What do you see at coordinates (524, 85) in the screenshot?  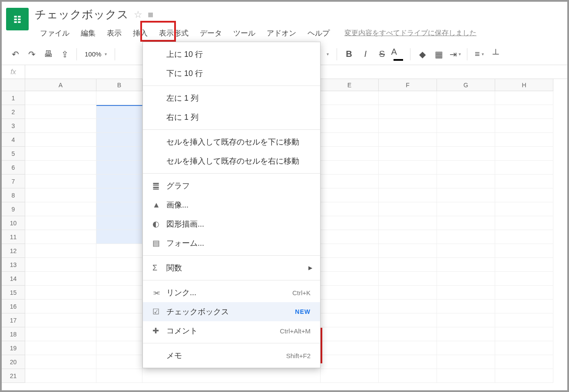 I see `col-header-H: H` at bounding box center [524, 85].